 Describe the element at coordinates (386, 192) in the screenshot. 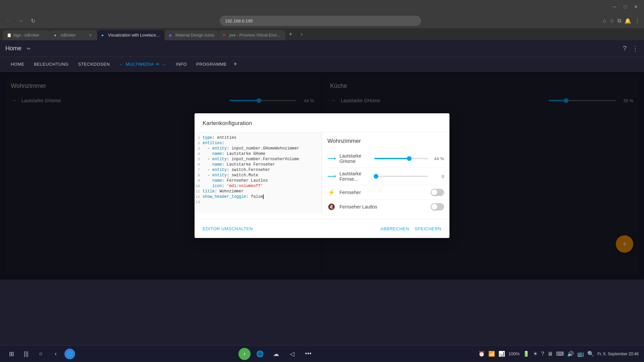

I see `preview-entity-fernseher: ⚡ Fernseher` at that location.